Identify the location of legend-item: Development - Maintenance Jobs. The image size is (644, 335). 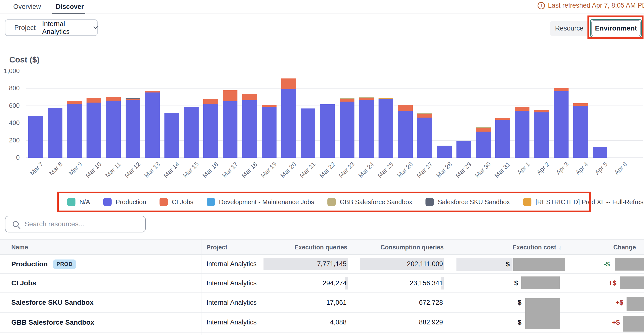
(260, 202).